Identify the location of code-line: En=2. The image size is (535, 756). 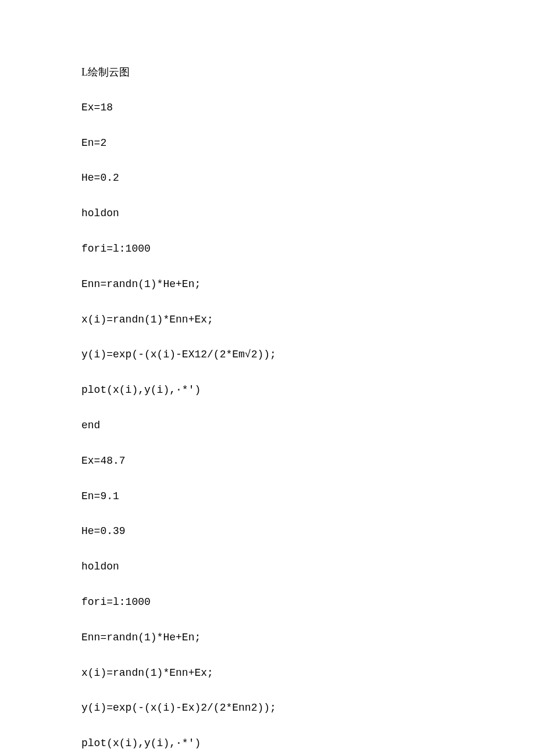
(268, 143).